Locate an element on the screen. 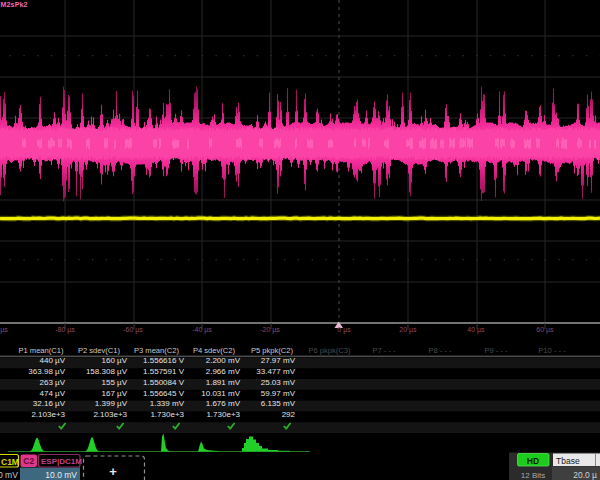 The width and height of the screenshot is (600, 480). svg-text: P9 - - - is located at coordinates (496, 350).